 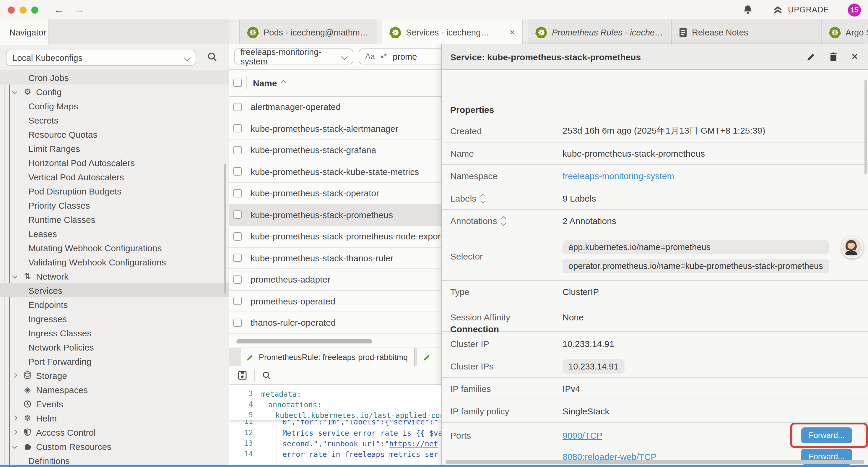 I want to click on drawer-horizontal-scrollbar, so click(x=655, y=462).